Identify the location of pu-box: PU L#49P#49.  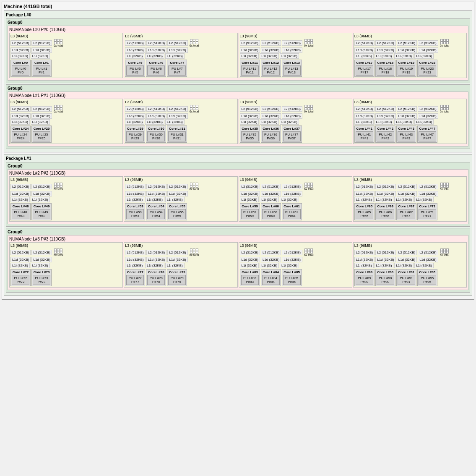
(42, 214).